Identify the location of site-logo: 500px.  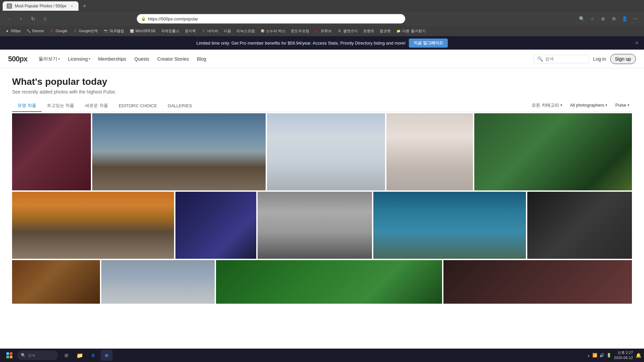
(17, 59).